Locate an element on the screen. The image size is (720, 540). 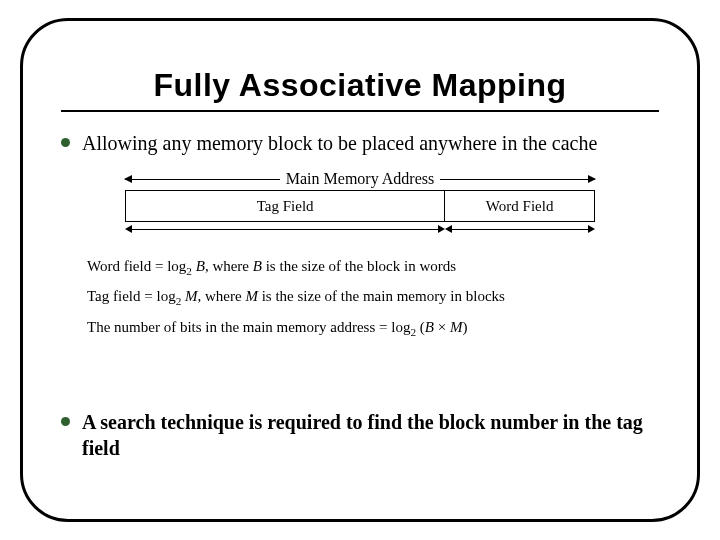
text: Tag field = log is located at coordinates (132, 296).